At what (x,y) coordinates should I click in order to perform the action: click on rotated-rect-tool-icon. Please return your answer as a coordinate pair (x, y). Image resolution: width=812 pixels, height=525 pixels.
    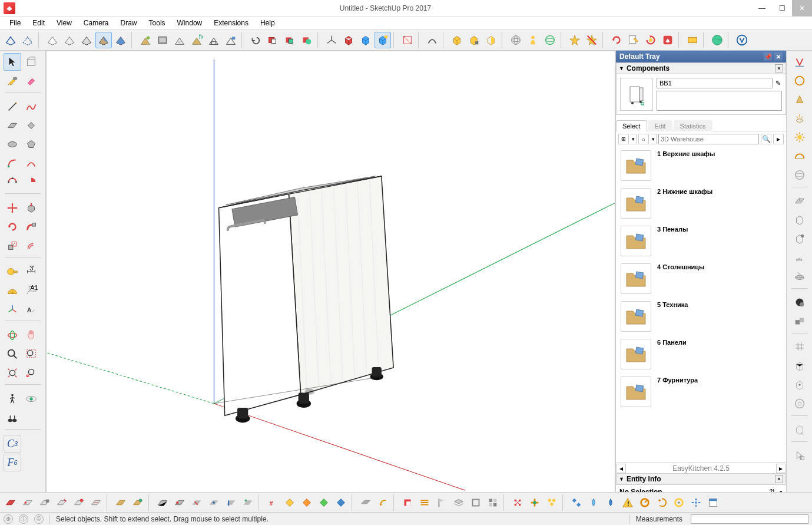
    Looking at the image, I should click on (31, 126).